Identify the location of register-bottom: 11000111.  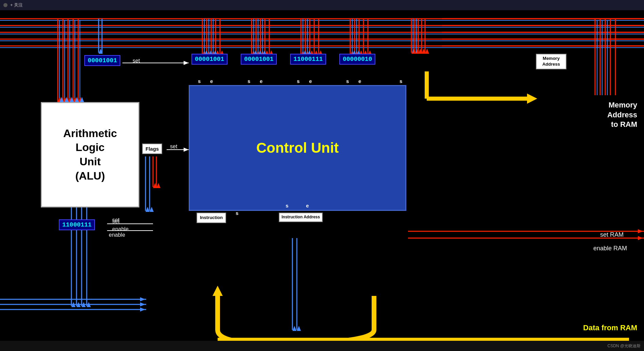
(77, 225).